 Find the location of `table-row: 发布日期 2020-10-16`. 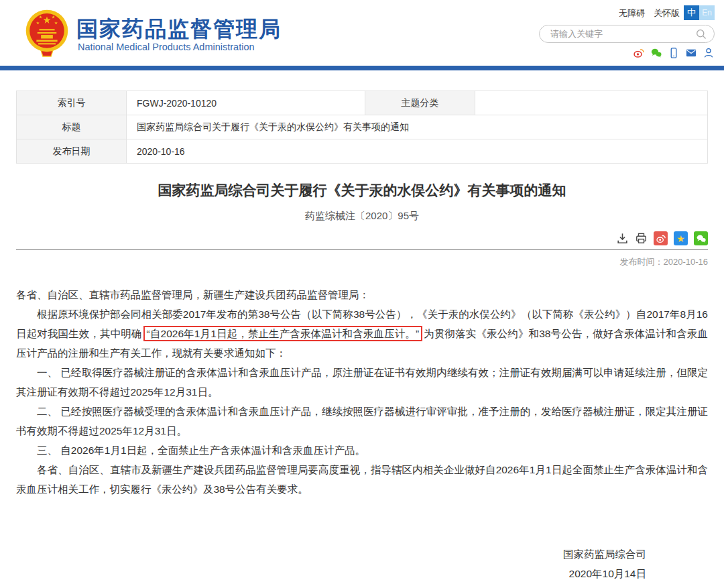

table-row: 发布日期 2020-10-16 is located at coordinates (362, 152).